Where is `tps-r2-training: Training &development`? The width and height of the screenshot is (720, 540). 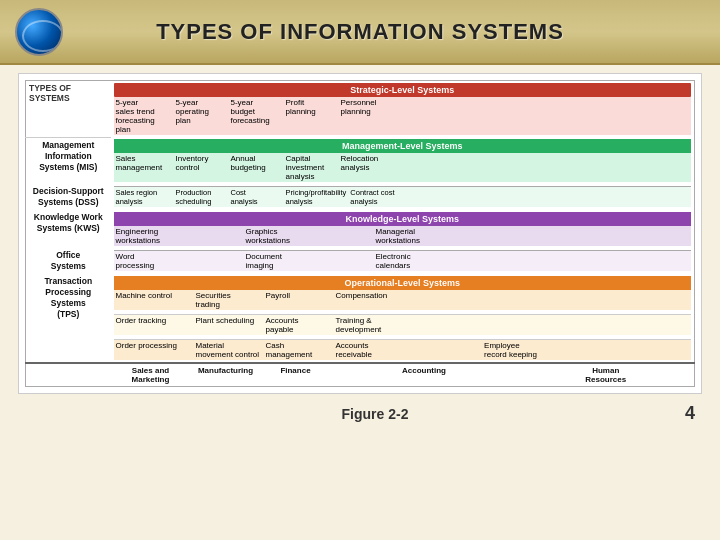 tps-r2-training: Training &development is located at coordinates (513, 326).